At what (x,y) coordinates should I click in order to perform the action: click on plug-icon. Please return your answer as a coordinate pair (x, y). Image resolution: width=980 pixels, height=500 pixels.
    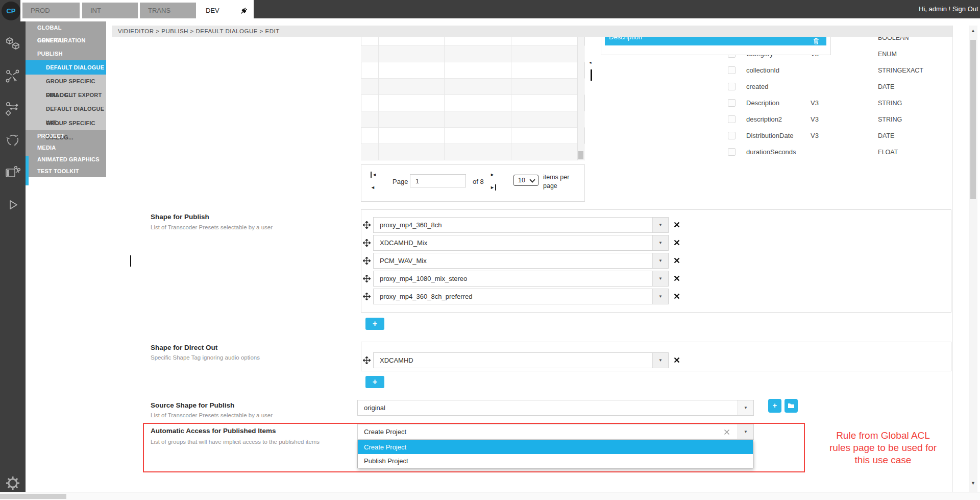
    Looking at the image, I should click on (243, 11).